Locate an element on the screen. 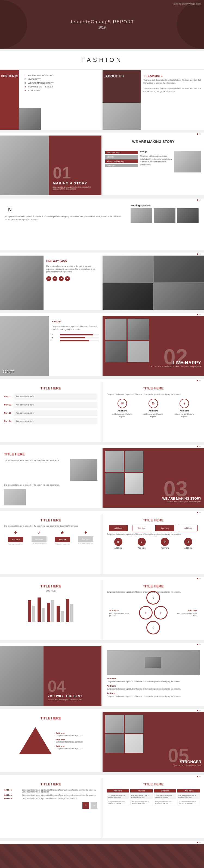  story-image is located at coordinates (24, 165).